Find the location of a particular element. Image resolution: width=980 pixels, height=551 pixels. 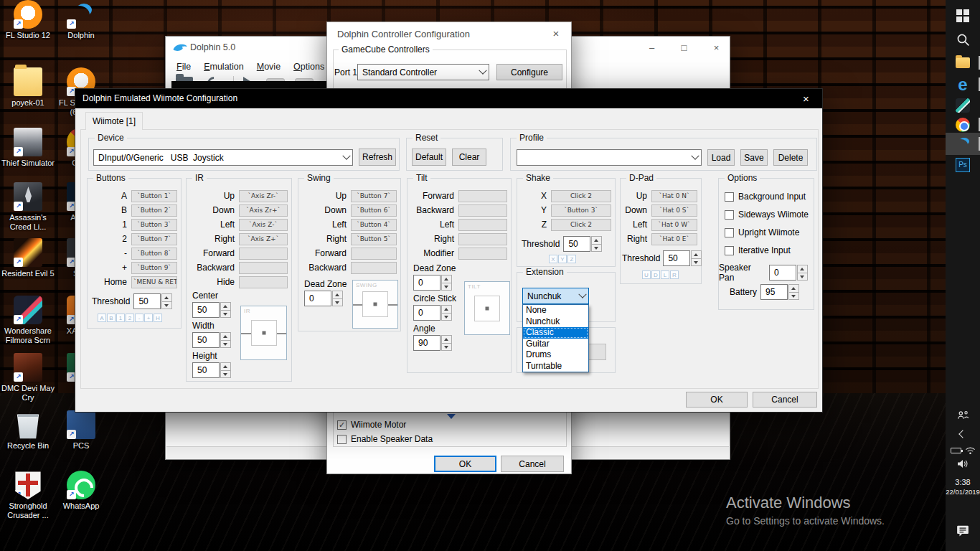

enable-speaker-checkbox is located at coordinates (341, 439).